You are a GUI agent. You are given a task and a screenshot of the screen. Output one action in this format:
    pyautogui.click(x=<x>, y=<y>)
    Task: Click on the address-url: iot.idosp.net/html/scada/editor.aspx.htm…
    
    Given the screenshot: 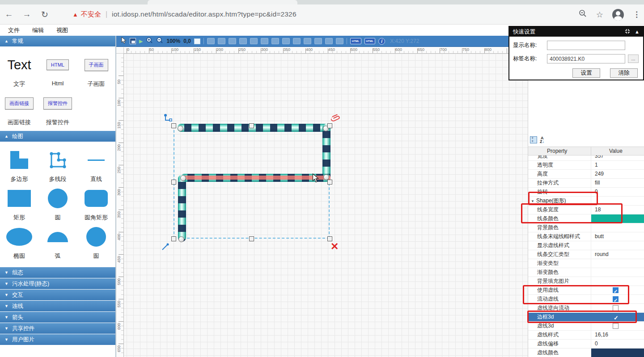 What is the action you would take?
    pyautogui.click(x=204, y=14)
    